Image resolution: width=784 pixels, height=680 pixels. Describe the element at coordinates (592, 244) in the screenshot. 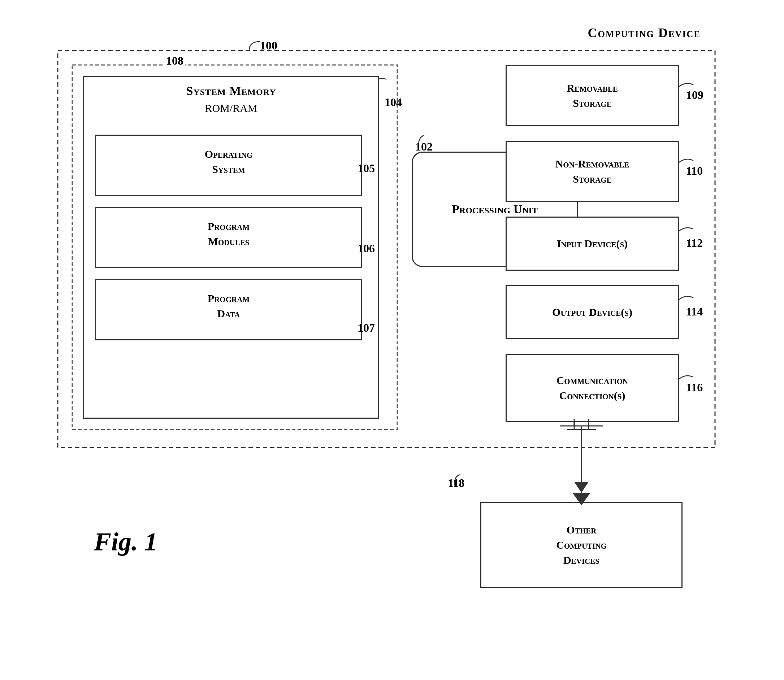

I see `input-devices-box: Input Device(s)` at that location.